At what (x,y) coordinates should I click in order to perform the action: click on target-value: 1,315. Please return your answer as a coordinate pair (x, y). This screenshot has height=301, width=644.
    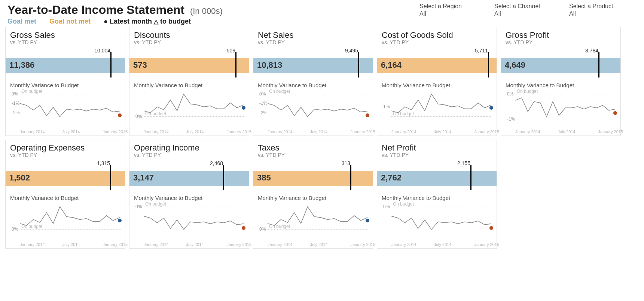
    Looking at the image, I should click on (103, 163).